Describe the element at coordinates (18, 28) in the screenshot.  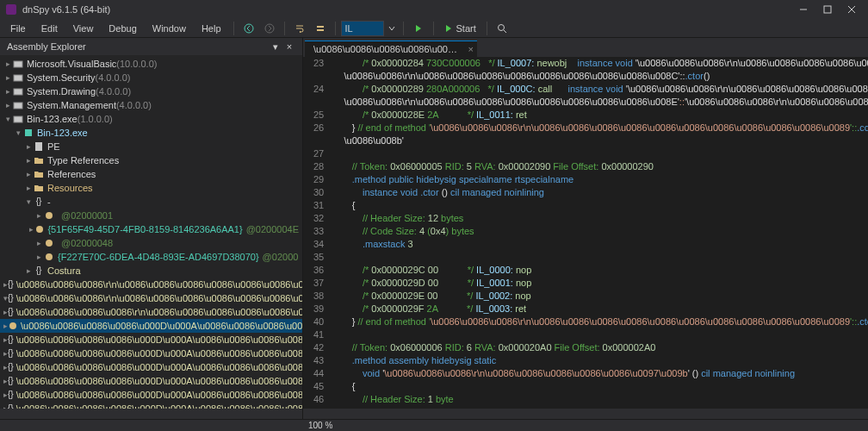
I see `menu-file: File` at that location.